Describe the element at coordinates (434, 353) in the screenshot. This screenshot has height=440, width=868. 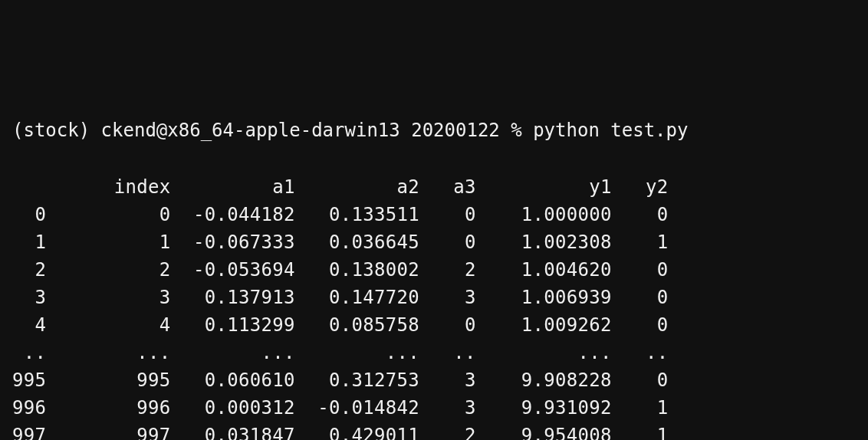
I see `ellipsis-row: .. ... ... ... .. ... ..` at that location.